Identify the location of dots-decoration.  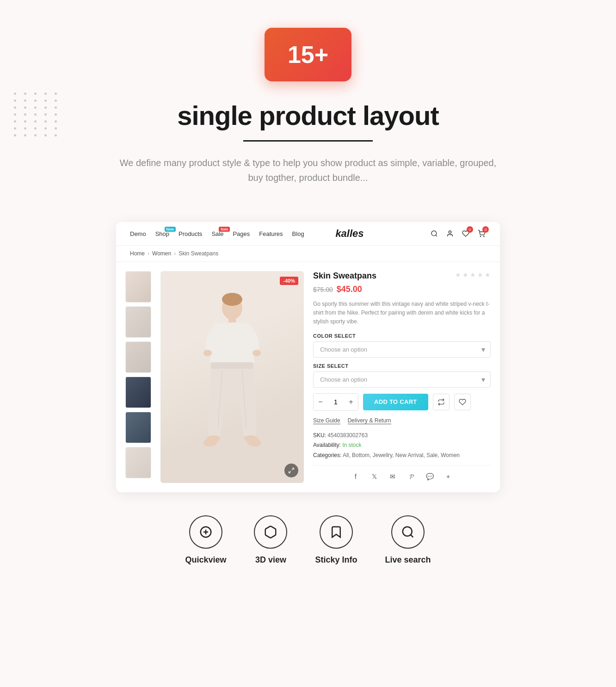
(37, 115).